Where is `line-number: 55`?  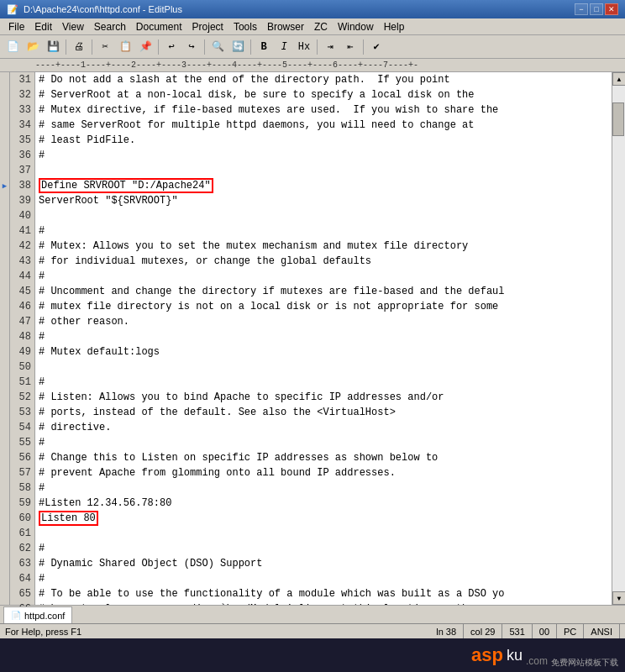 line-number: 55 is located at coordinates (22, 443).